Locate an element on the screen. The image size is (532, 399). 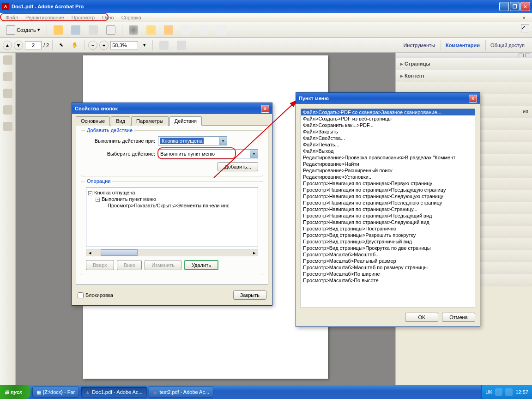
menubar-close-icon: × is located at coordinates (524, 18).